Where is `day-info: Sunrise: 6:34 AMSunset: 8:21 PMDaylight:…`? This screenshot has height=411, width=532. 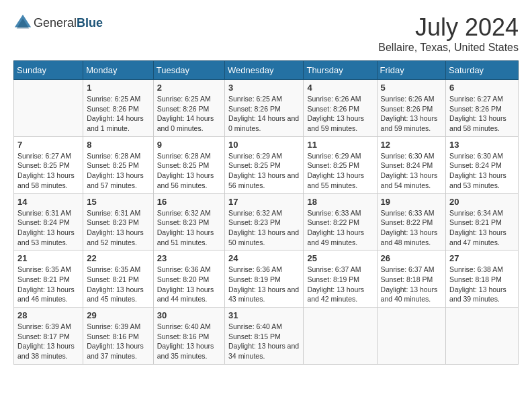
day-info: Sunrise: 6:34 AMSunset: 8:21 PMDaylight:… is located at coordinates (482, 228).